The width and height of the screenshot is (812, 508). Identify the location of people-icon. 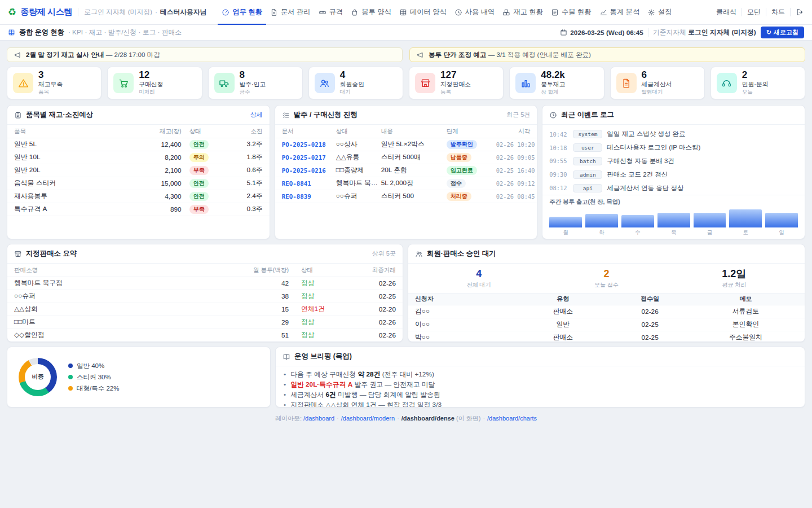
(325, 83).